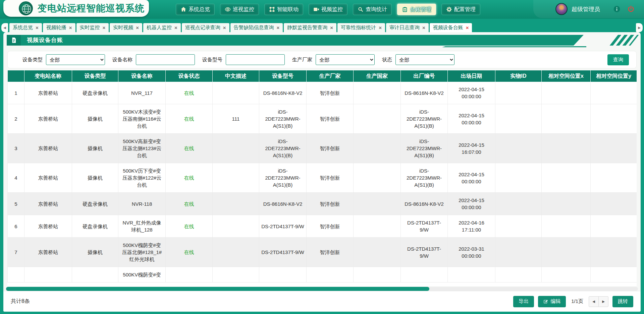 This screenshot has height=314, width=644. Describe the element at coordinates (25, 27) in the screenshot. I see `tab-system-overview: 系统总览×` at that location.